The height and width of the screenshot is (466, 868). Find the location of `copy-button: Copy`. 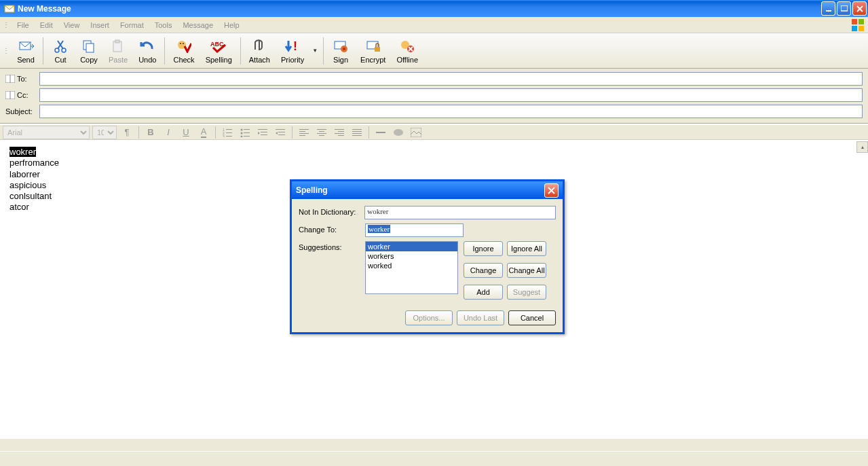

copy-button: Copy is located at coordinates (89, 51).